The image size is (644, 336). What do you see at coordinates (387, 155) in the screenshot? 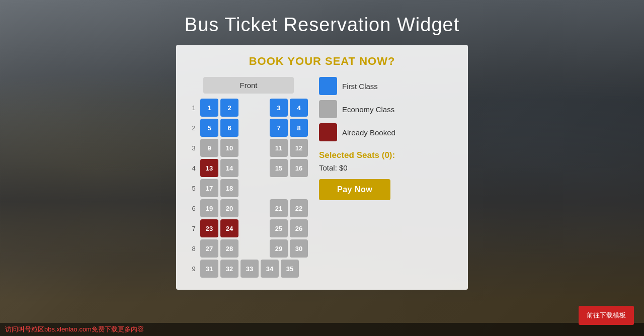
I see `selected-seats-title: Selected Seats (0):` at bounding box center [387, 155].